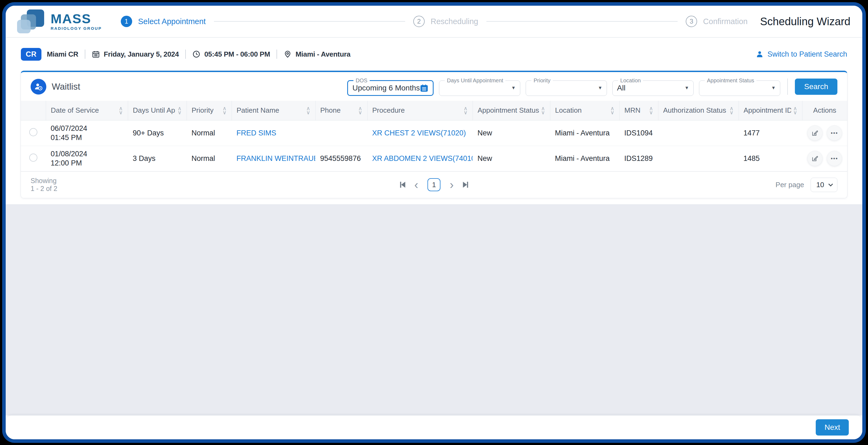  Describe the element at coordinates (770, 110) in the screenshot. I see `column-header-appointment-id: Appointment ID∧∨` at that location.